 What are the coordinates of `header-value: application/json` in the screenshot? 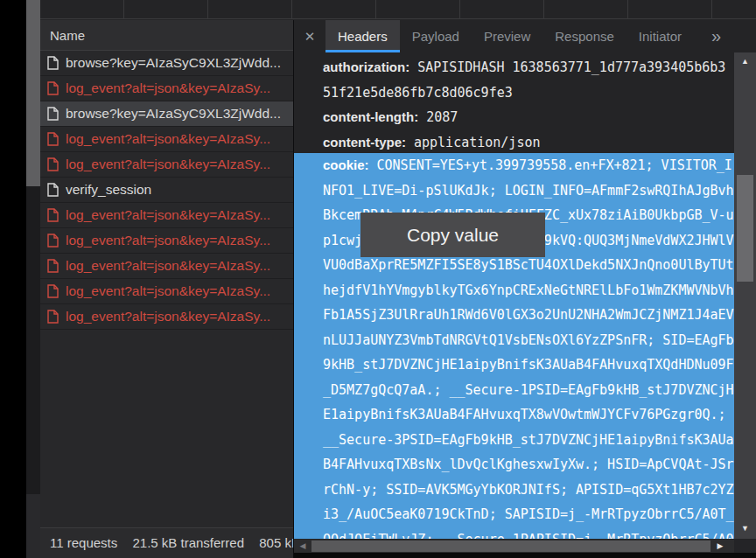 It's located at (478, 143).